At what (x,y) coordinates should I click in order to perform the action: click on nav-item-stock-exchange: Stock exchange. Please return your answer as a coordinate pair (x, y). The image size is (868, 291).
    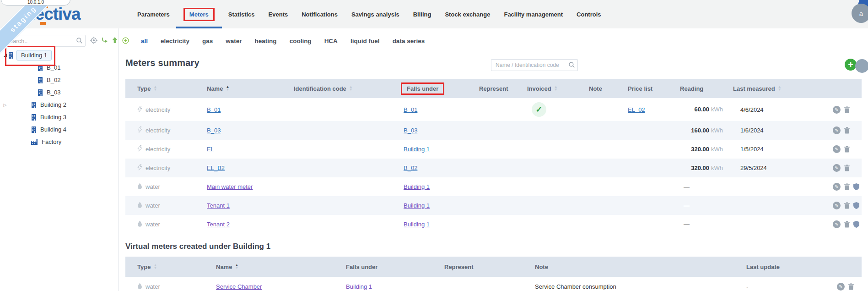
    Looking at the image, I should click on (468, 14).